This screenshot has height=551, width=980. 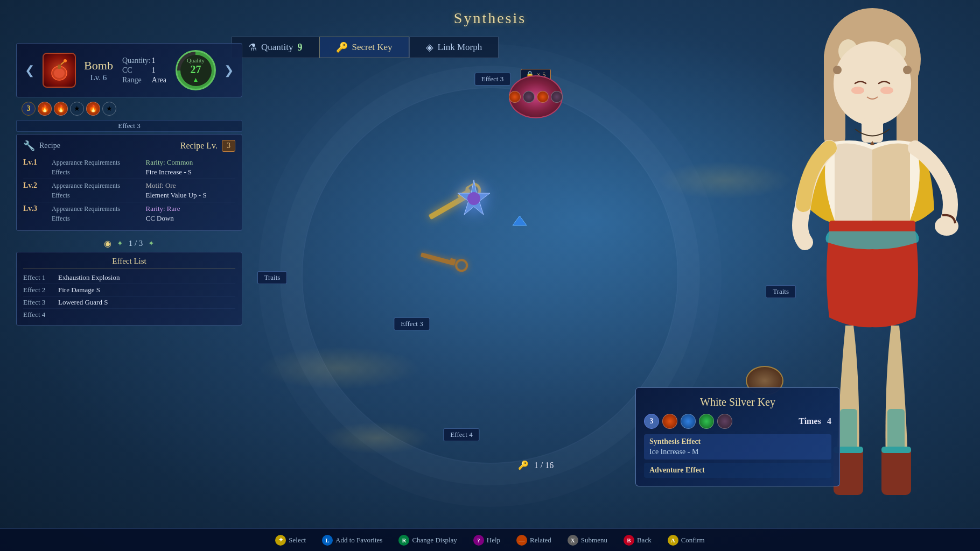 What do you see at coordinates (297, 540) in the screenshot?
I see `select-label: Select` at bounding box center [297, 540].